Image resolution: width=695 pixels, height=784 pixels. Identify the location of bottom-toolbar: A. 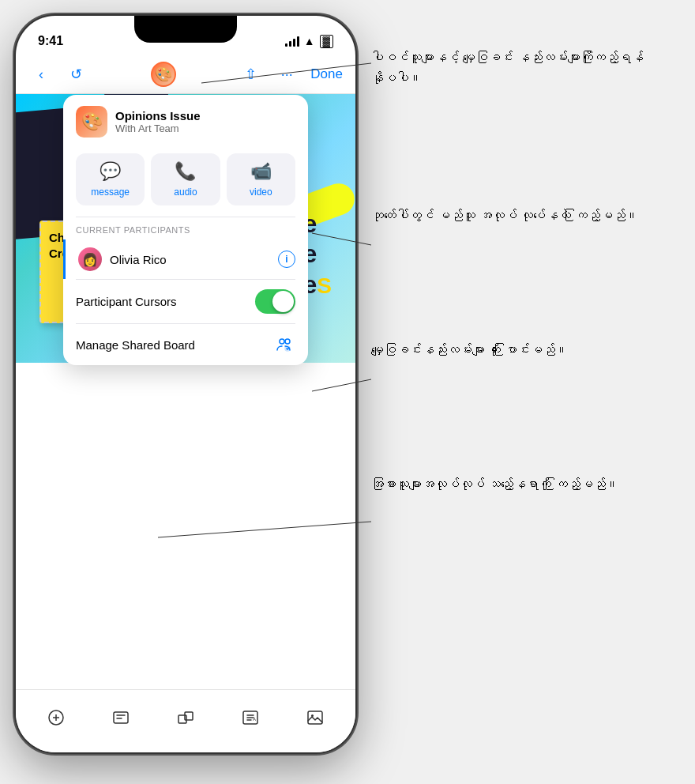
(186, 721).